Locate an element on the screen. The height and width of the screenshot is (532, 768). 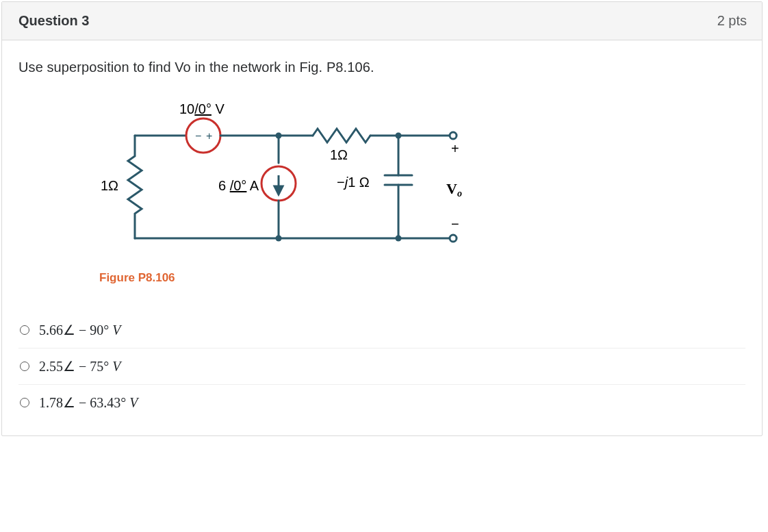
minus-terminal: − is located at coordinates (455, 224).